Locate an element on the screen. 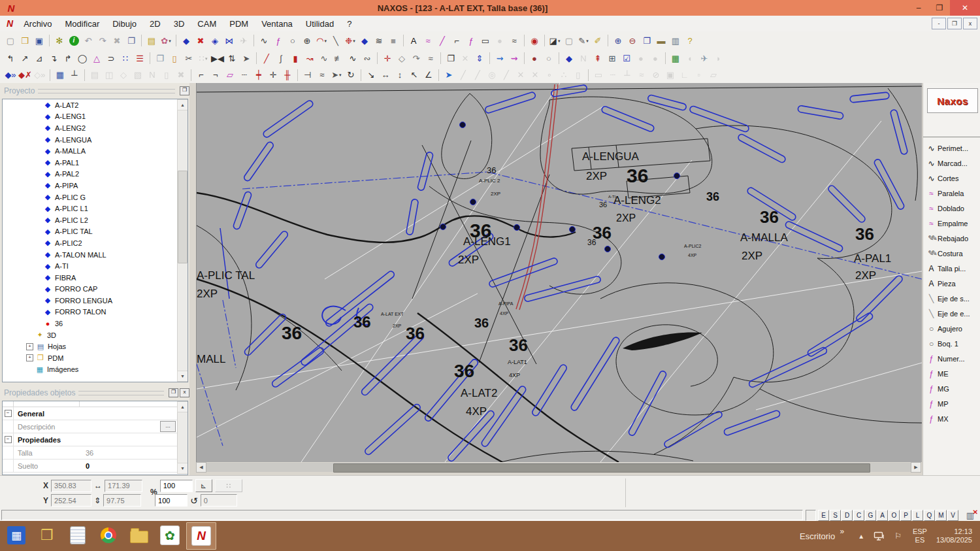  ruler-marks-icon: ┄ is located at coordinates (244, 75).